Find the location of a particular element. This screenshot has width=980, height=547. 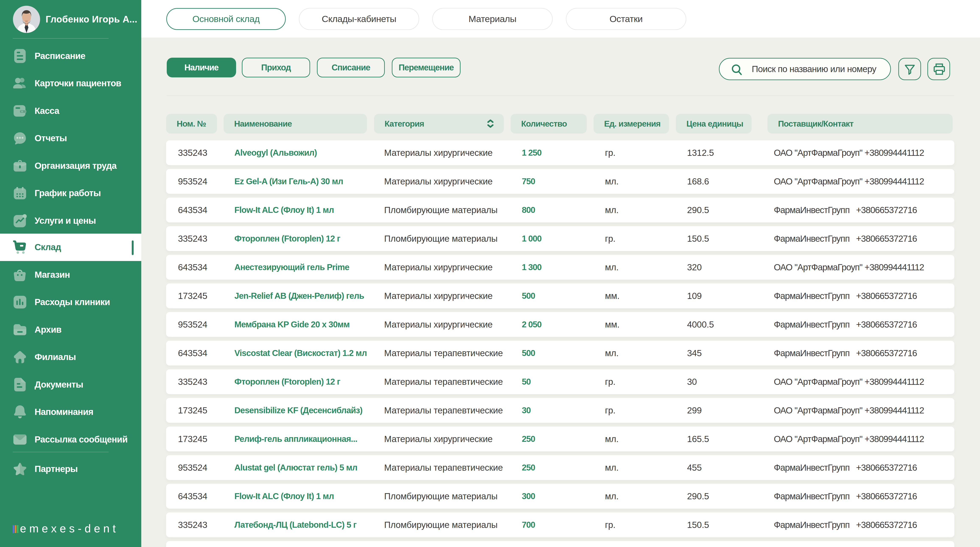

svg-text: emexes-dent is located at coordinates (69, 529).